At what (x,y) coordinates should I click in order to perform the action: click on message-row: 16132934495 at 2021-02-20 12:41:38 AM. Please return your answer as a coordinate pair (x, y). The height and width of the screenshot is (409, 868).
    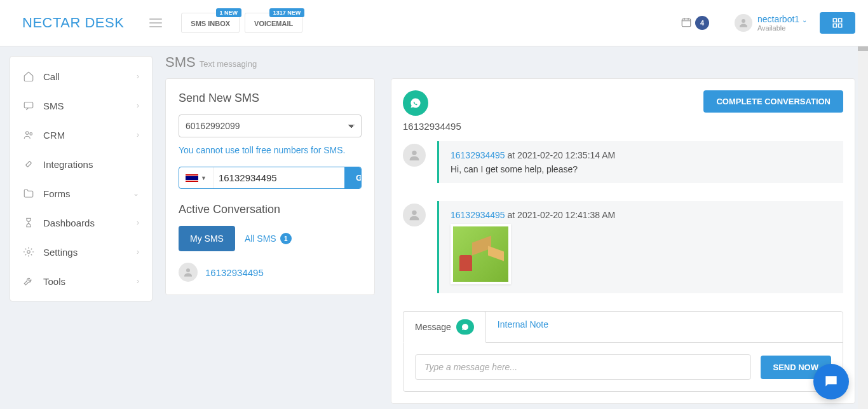
    Looking at the image, I should click on (623, 247).